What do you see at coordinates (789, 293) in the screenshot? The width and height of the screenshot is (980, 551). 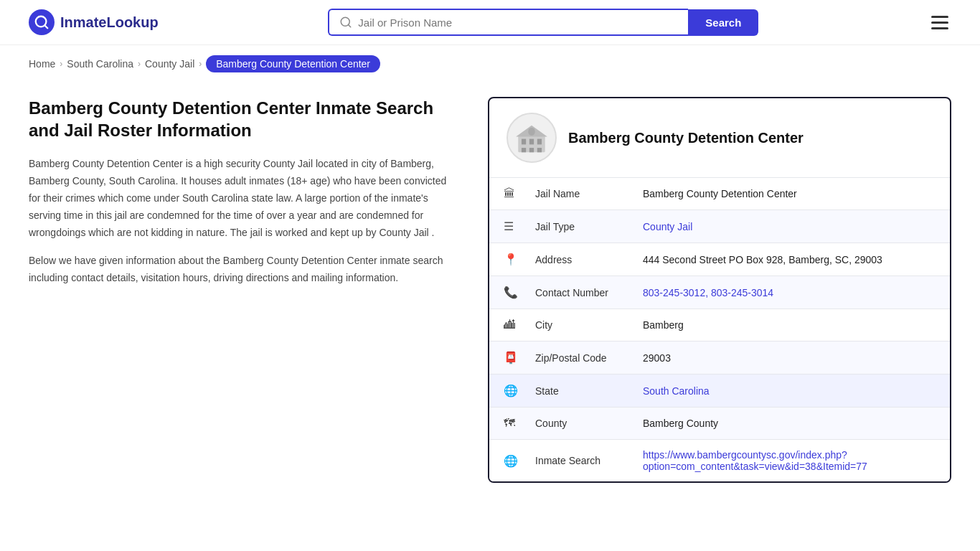 I see `row-value: 803-245-3012, 803-245-3014` at bounding box center [789, 293].